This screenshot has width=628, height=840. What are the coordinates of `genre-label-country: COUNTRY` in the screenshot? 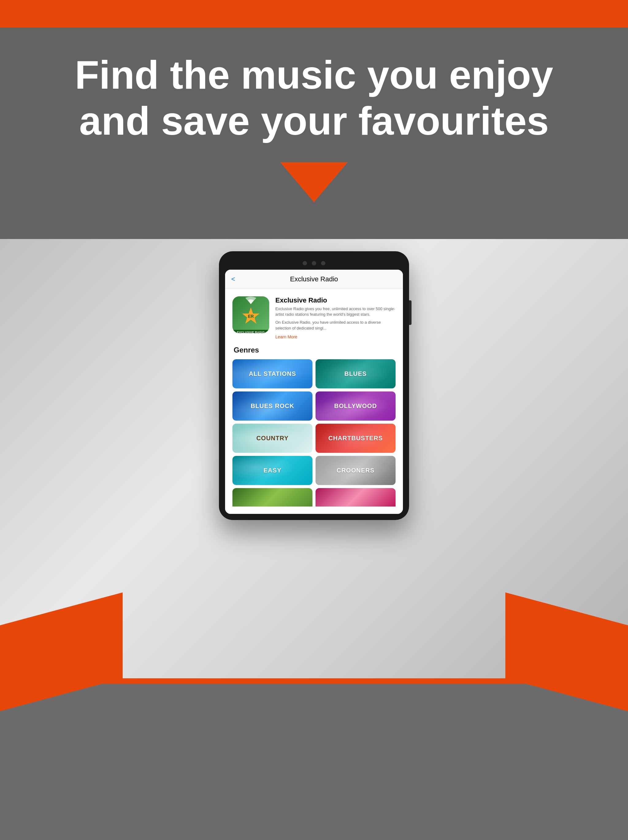 It's located at (272, 438).